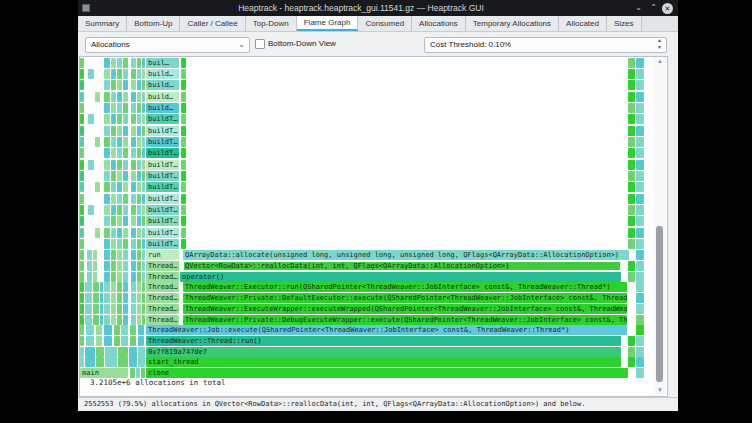 Image resolution: width=752 pixels, height=423 pixels. What do you see at coordinates (387, 373) in the screenshot?
I see `flame-frame: clone` at bounding box center [387, 373].